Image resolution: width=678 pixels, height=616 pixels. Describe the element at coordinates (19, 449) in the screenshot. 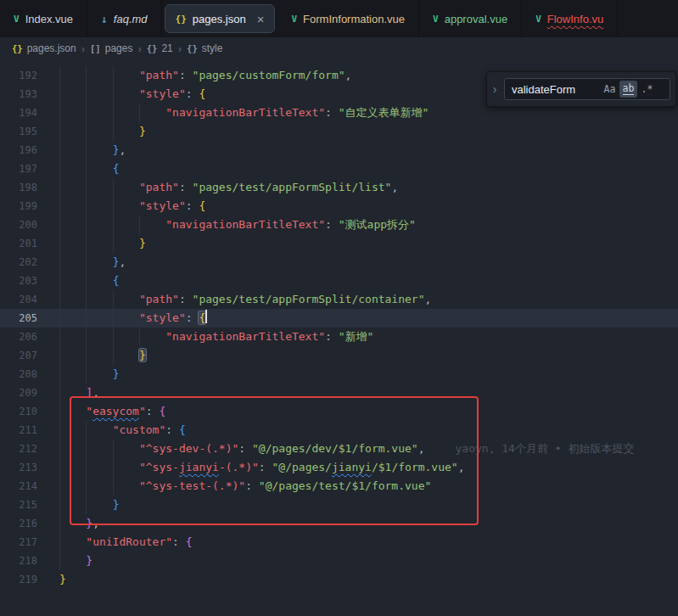

I see `line-number: 212` at that location.